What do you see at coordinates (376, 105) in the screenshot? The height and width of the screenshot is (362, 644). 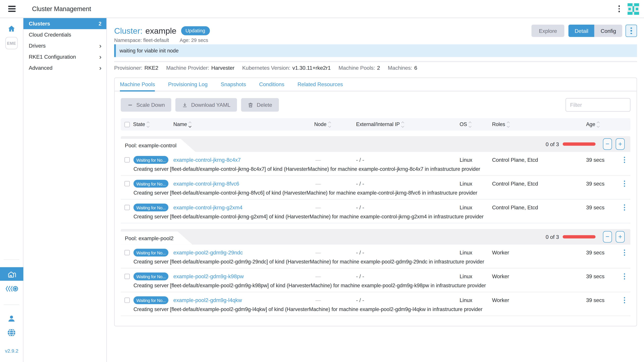 I see `table-toolbar: Scale Down Download YAML Delete` at bounding box center [376, 105].